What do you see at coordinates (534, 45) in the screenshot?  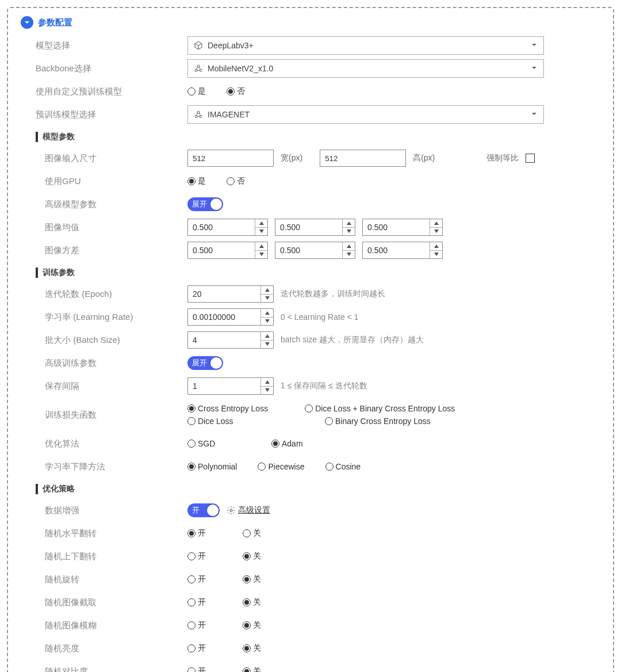 I see `chevron-down-icon` at bounding box center [534, 45].